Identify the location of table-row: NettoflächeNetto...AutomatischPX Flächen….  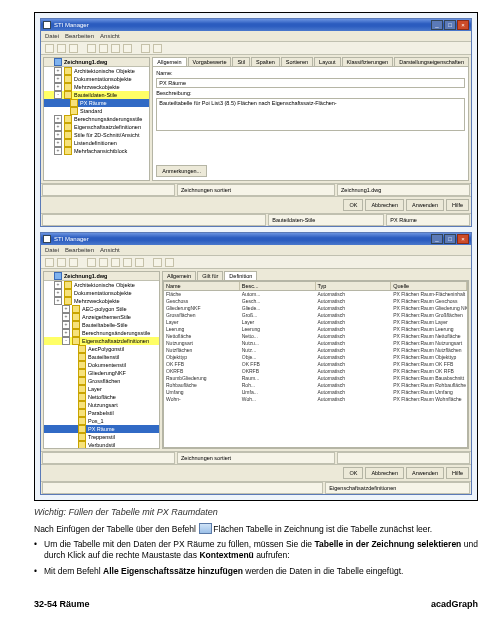
(316, 336).